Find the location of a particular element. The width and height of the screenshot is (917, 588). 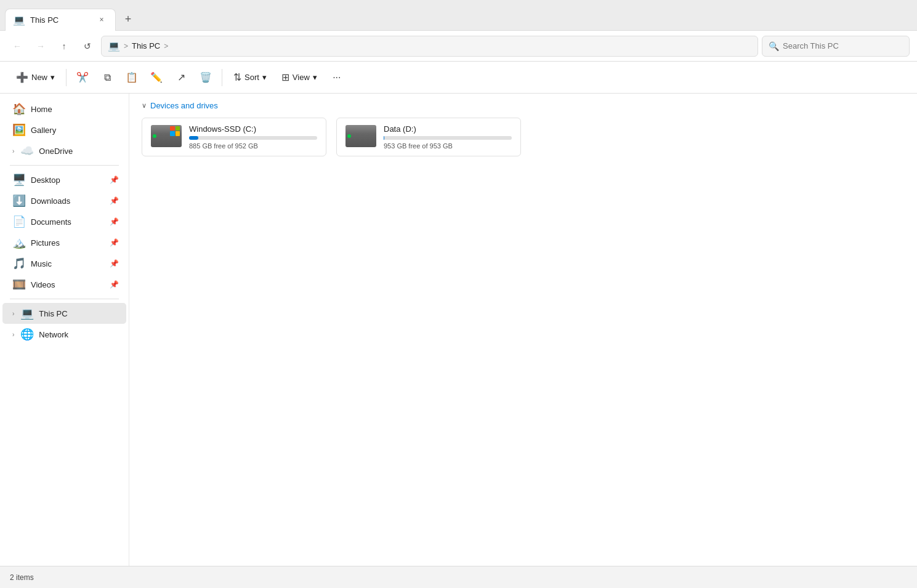

drive-d-visual is located at coordinates (361, 136).